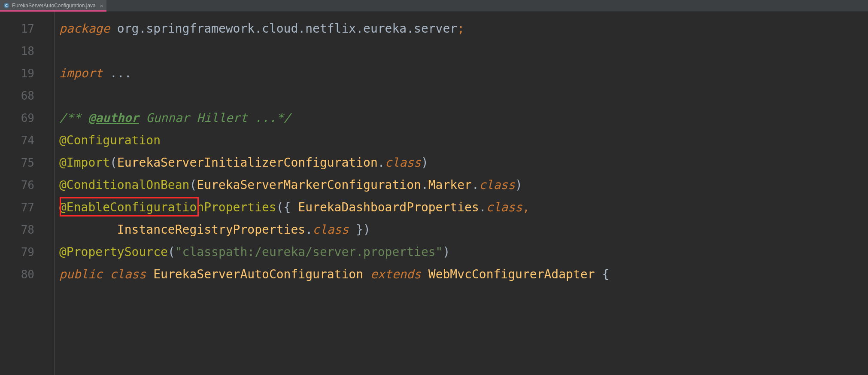 Image resolution: width=868 pixels, height=375 pixels. I want to click on keyword-extends: extends, so click(396, 274).